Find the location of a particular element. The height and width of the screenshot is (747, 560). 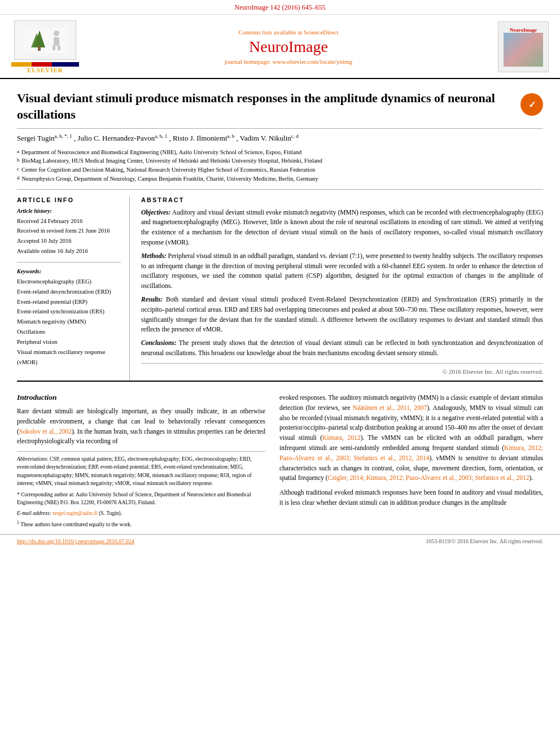

affil-a: a Department of Neuroscience and Biomedi… is located at coordinates (280, 152).